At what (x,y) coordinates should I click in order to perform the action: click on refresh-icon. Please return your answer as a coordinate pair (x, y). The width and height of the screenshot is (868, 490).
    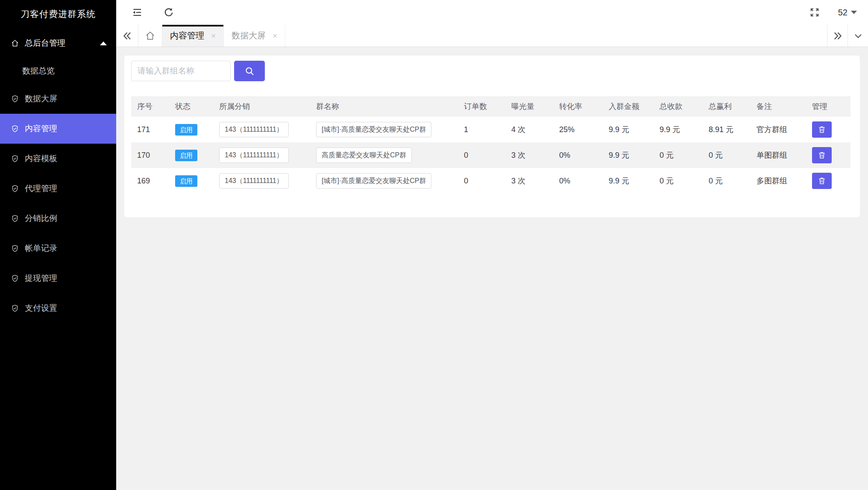
    Looking at the image, I should click on (169, 12).